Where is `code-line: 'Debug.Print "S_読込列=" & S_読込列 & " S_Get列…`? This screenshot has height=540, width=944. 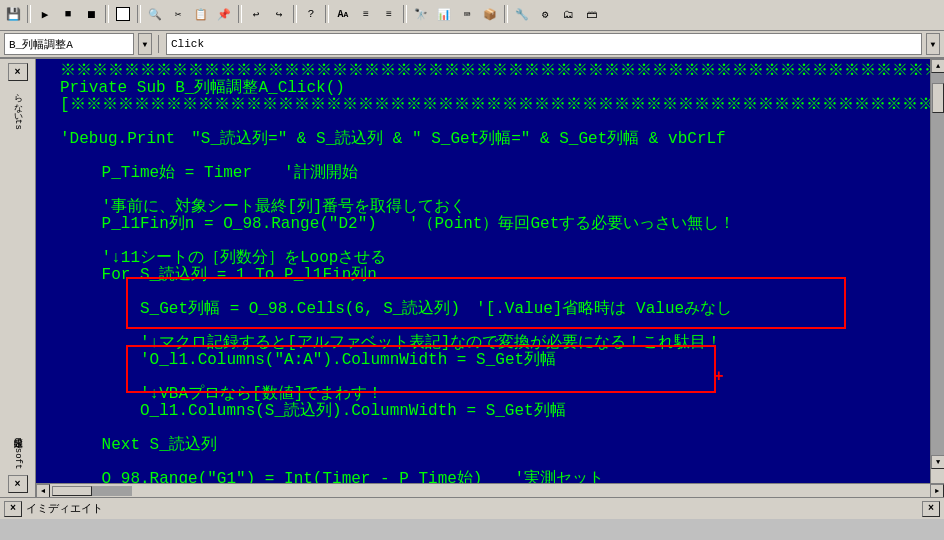 code-line: 'Debug.Print "S_読込列=" & S_読込列 & " S_Get列… is located at coordinates (483, 140).